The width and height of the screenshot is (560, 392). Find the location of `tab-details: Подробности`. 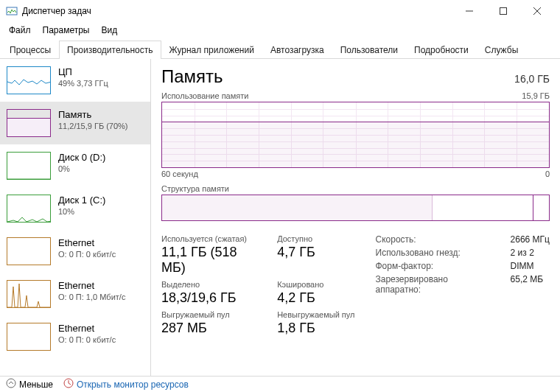

tab-details: Подробности is located at coordinates (441, 50).